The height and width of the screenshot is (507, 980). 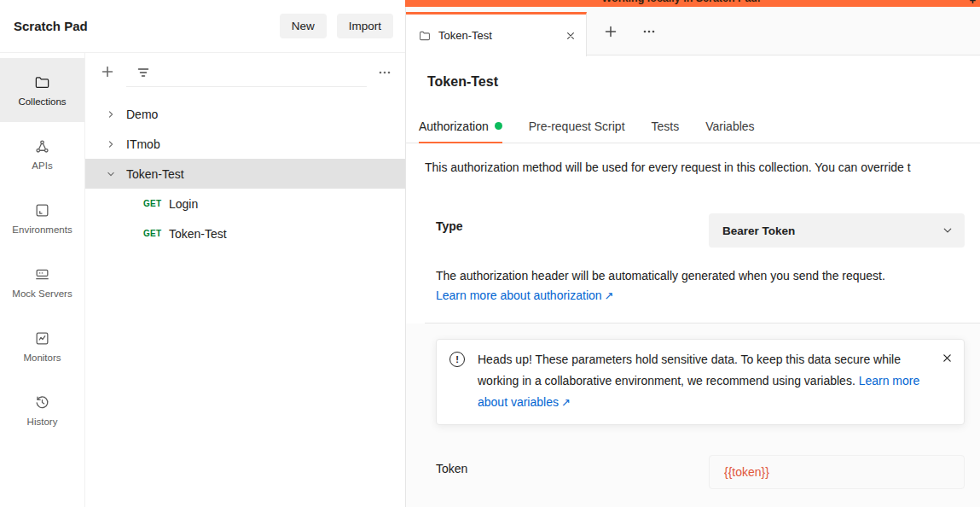 What do you see at coordinates (947, 358) in the screenshot?
I see `dismiss-warning-icon` at bounding box center [947, 358].